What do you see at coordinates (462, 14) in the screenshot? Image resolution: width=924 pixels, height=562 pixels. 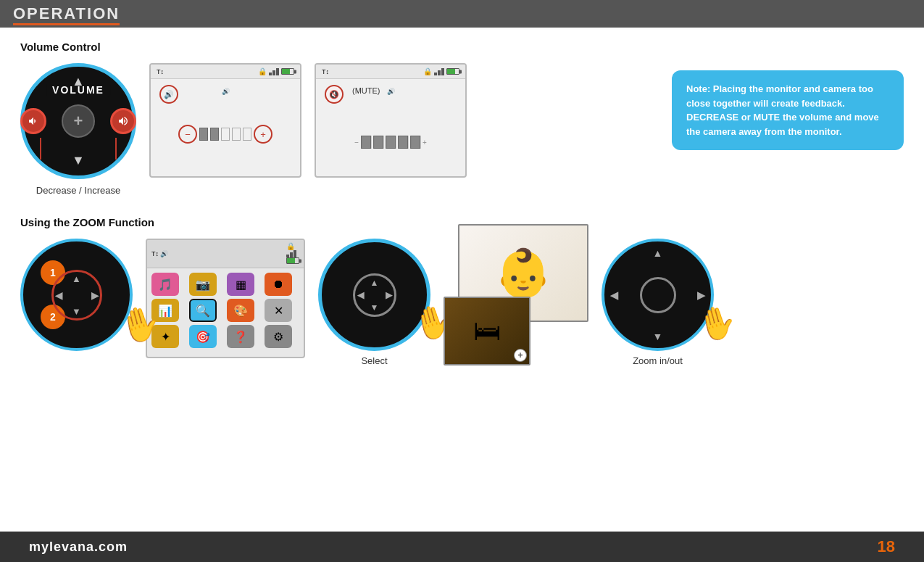 I see `header: OPERATION` at bounding box center [462, 14].